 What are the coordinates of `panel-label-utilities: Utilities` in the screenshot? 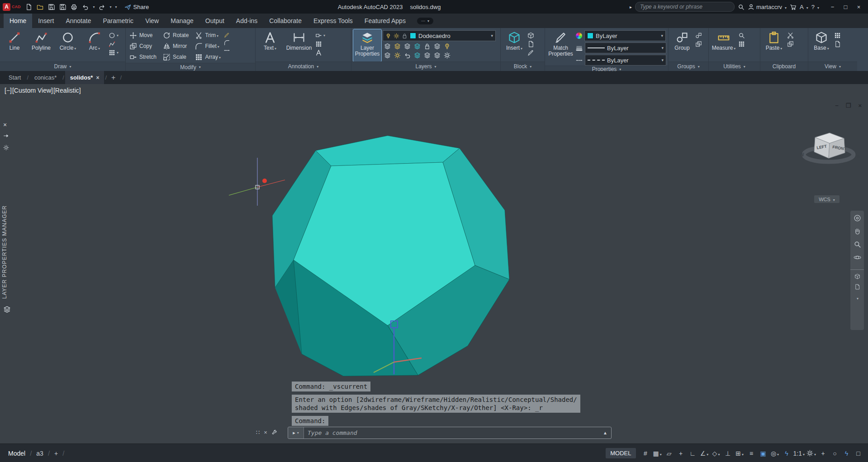 It's located at (735, 66).